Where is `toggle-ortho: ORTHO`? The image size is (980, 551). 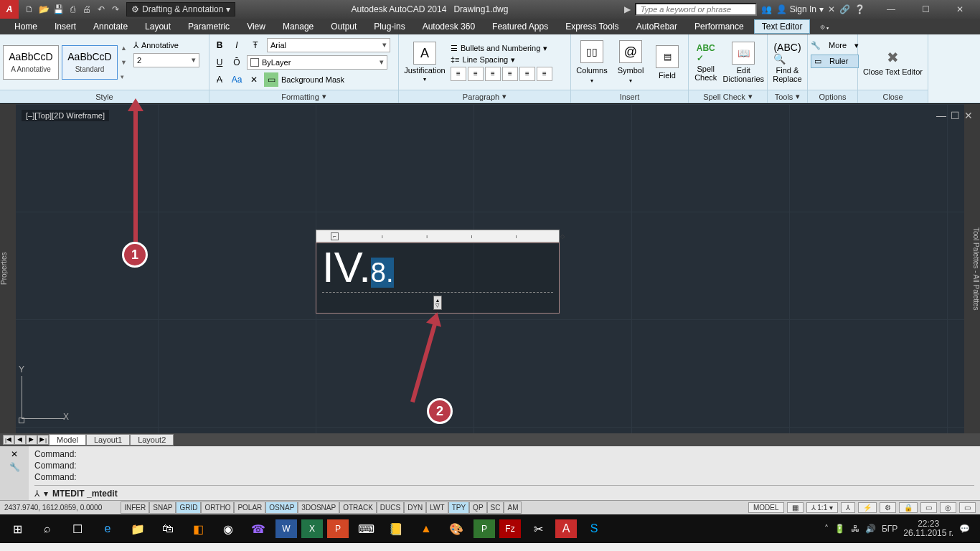
toggle-ortho: ORTHO is located at coordinates (217, 508).